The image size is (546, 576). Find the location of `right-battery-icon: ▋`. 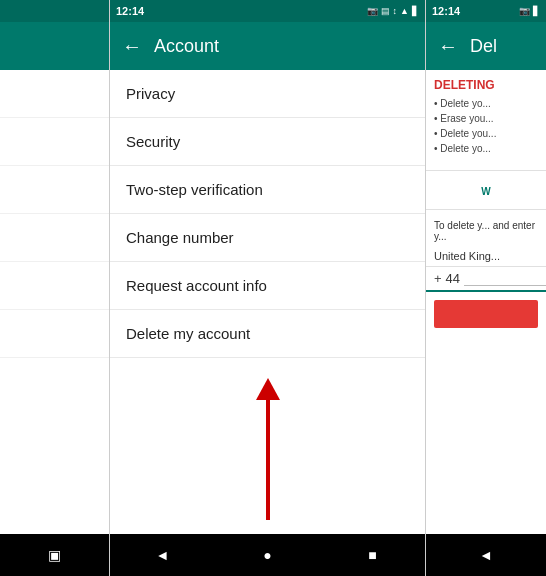

right-battery-icon: ▋ is located at coordinates (536, 11).